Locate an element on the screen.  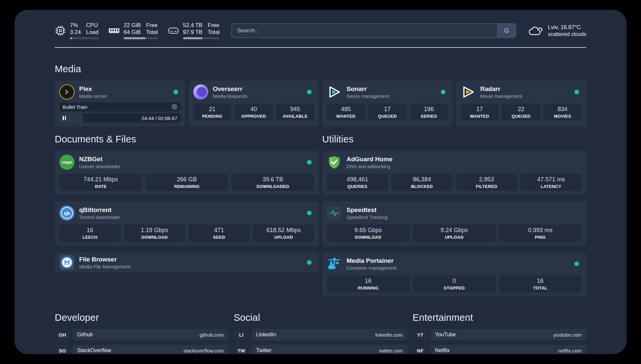
filebrowser-icon is located at coordinates (67, 262).